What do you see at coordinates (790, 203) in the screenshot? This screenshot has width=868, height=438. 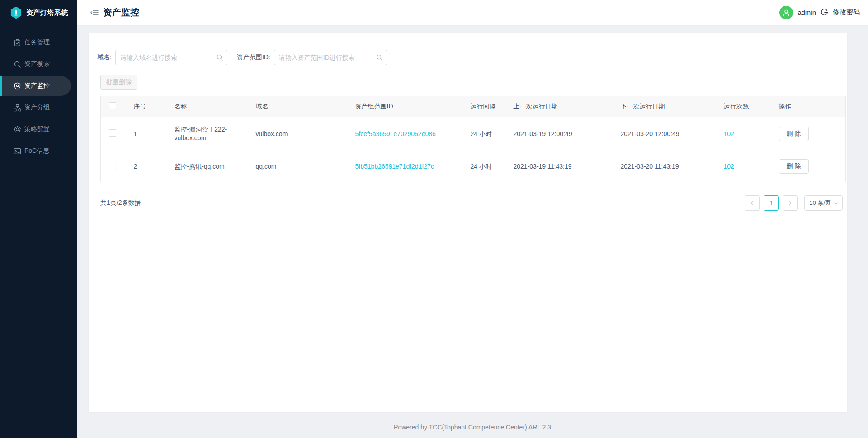 I see `chevron-right-icon` at bounding box center [790, 203].